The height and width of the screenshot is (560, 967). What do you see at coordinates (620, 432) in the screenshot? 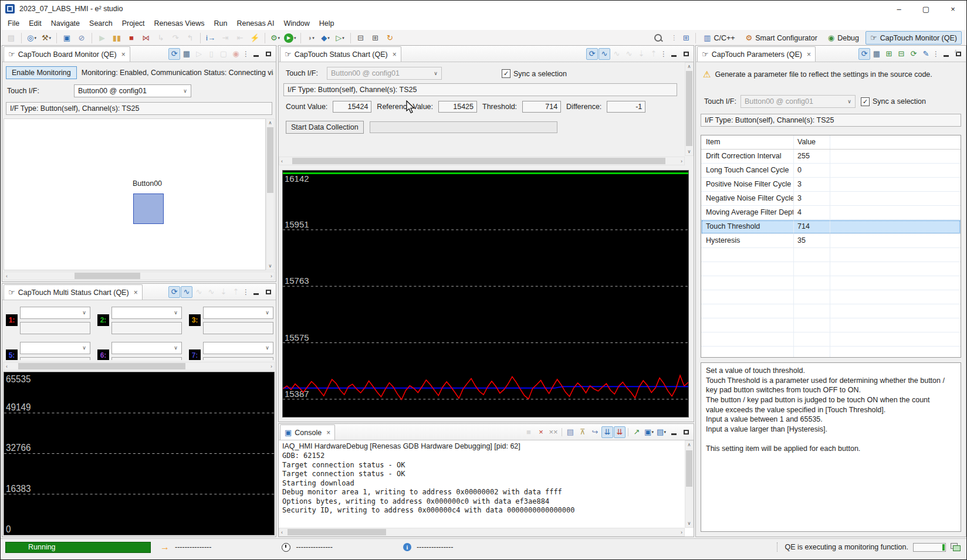
I see `stderr-activate-icon: ⇊` at bounding box center [620, 432].